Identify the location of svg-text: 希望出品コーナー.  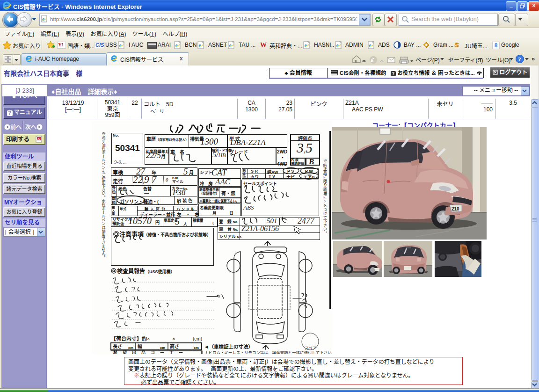
(151, 352).